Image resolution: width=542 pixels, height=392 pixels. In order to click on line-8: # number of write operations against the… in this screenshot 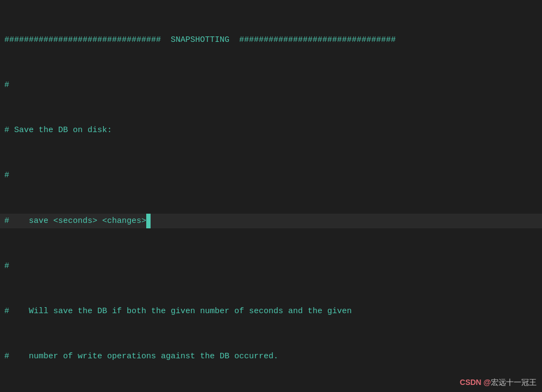, I will do `click(271, 357)`.